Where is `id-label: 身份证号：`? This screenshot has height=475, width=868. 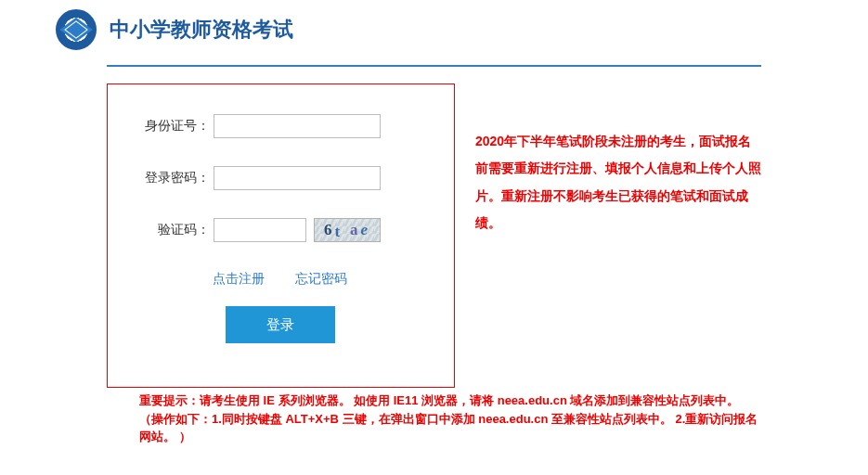
id-label: 身份证号： is located at coordinates (174, 126).